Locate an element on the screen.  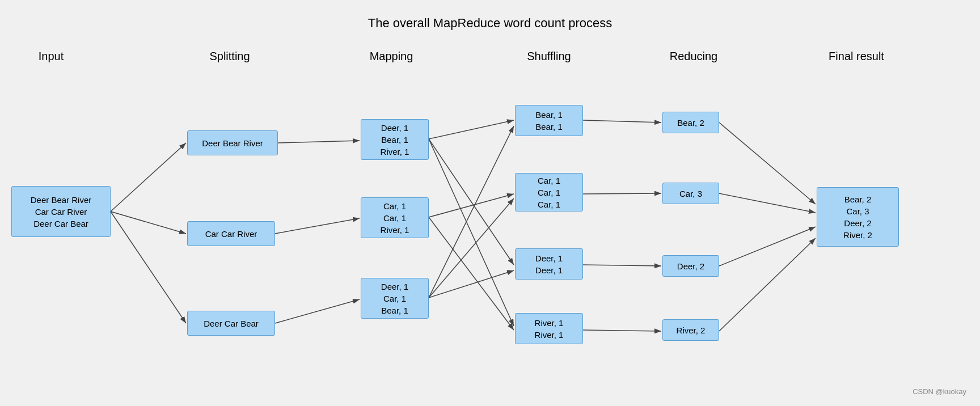
box-map3: Deer, 1Car, 1Bear, 1 is located at coordinates (395, 298).